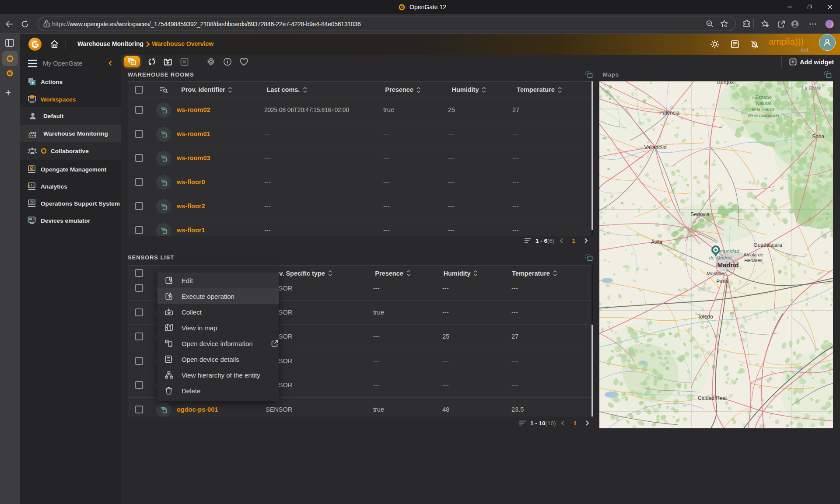  Describe the element at coordinates (753, 260) in the screenshot. I see `svg-text: Henares` at that location.